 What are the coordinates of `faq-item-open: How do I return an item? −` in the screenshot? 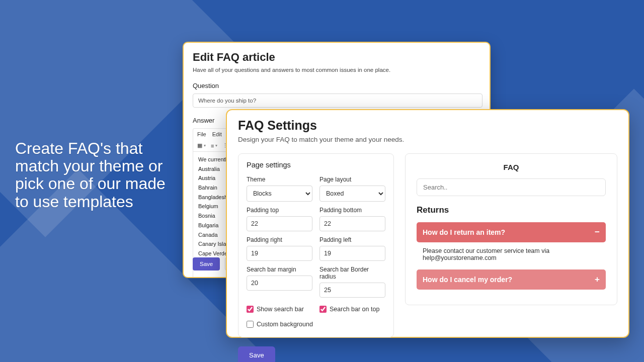 It's located at (511, 232).